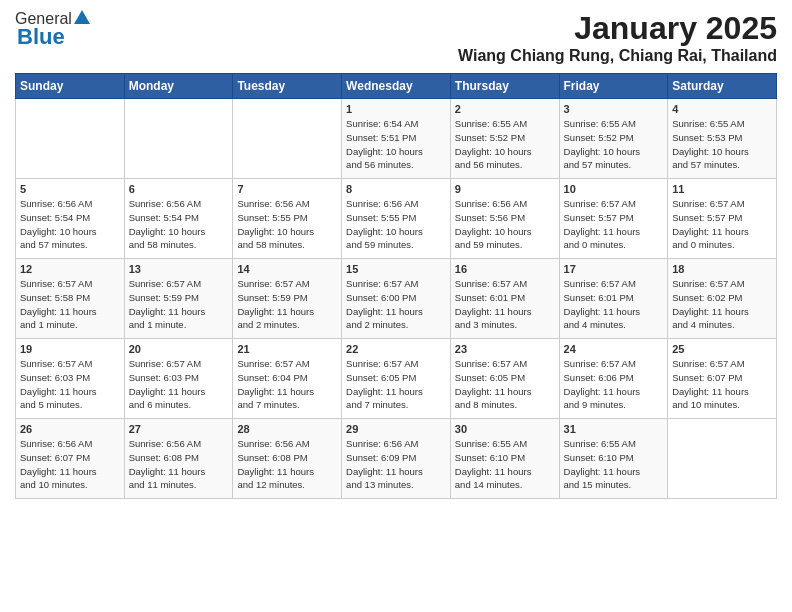 This screenshot has height=612, width=792. Describe the element at coordinates (179, 429) in the screenshot. I see `day-number: 27` at that location.